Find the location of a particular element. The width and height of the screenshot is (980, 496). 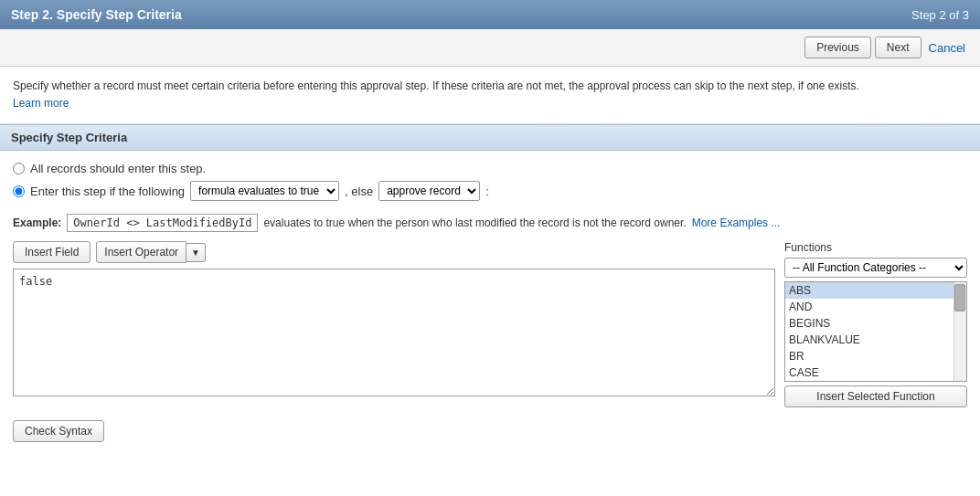

previous-button: Previous is located at coordinates (837, 47).